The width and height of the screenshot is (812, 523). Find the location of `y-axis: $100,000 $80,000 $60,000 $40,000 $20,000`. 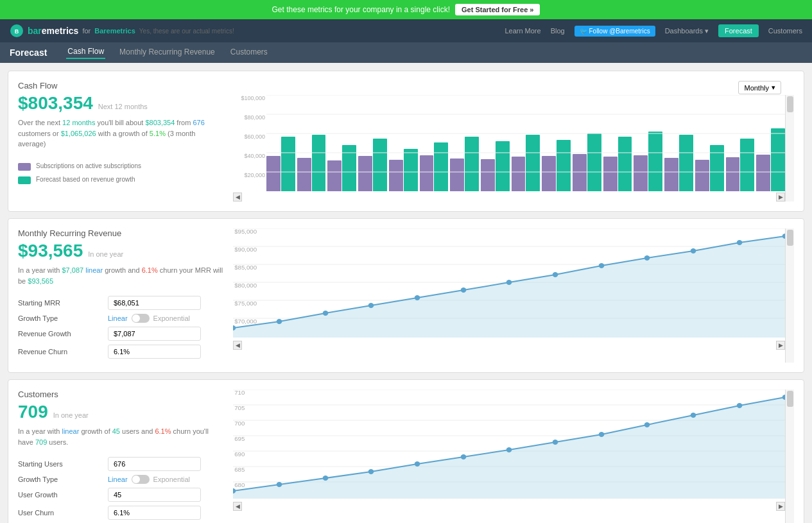

y-axis: $100,000 $80,000 $60,000 $40,000 $20,000 is located at coordinates (249, 143).